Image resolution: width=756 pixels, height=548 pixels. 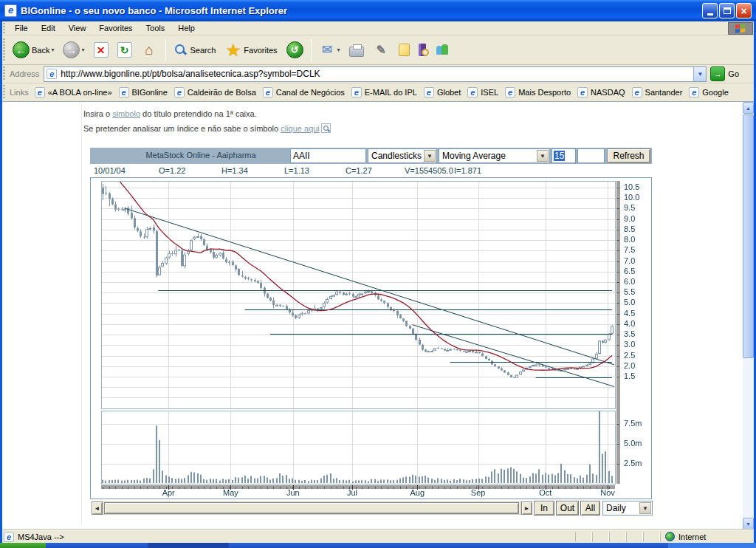 I want to click on maximize-button, so click(x=726, y=10).